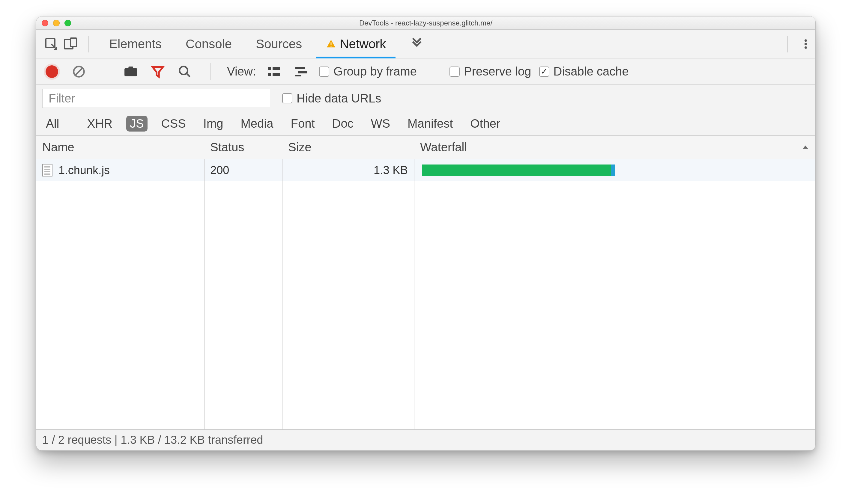 This screenshot has height=504, width=845. What do you see at coordinates (274, 72) in the screenshot?
I see `large-rows-icon` at bounding box center [274, 72].